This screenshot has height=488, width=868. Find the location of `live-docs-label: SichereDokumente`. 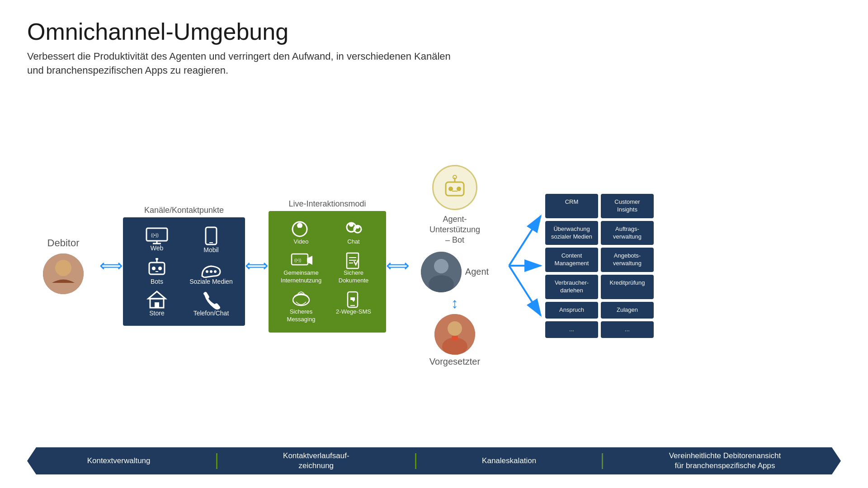

live-docs-label: SichereDokumente is located at coordinates (354, 277).